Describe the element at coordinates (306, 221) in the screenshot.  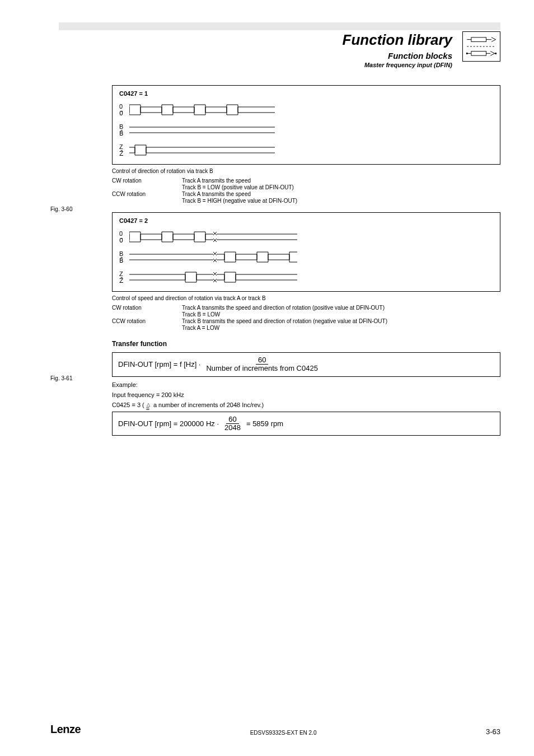
I see `box-title: C0427 = 2` at that location.